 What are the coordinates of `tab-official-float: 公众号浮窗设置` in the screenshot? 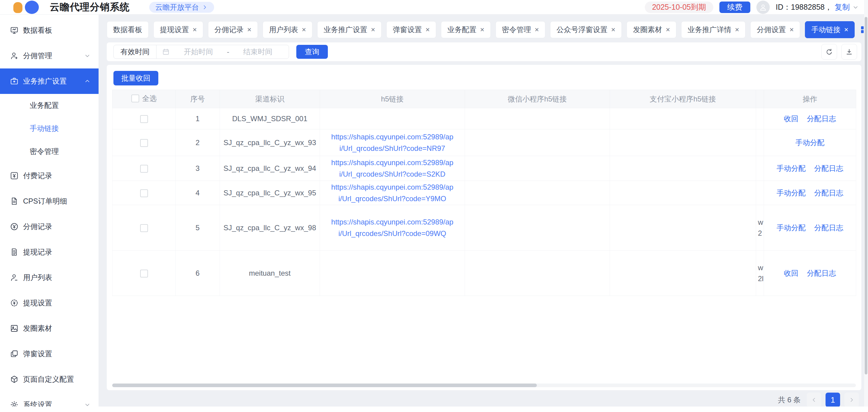 It's located at (586, 30).